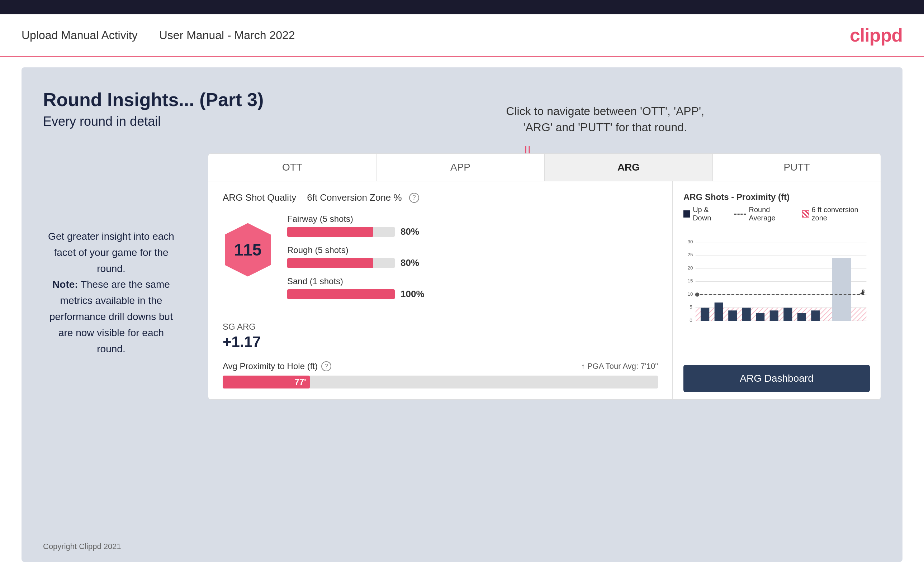 The height and width of the screenshot is (577, 924). What do you see at coordinates (836, 214) in the screenshot?
I see `legend-6ft-zone: 6 ft conversion zone` at bounding box center [836, 214].